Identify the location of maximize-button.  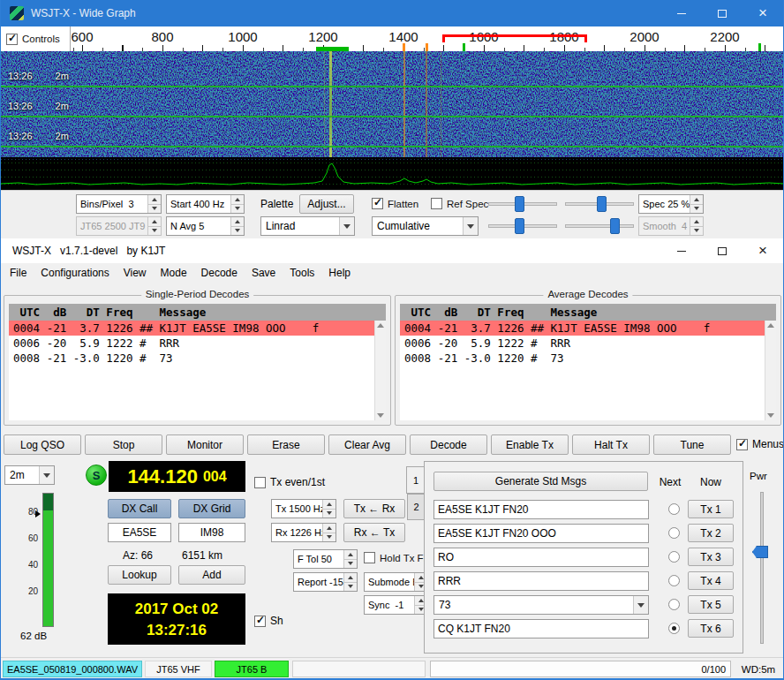
(722, 13).